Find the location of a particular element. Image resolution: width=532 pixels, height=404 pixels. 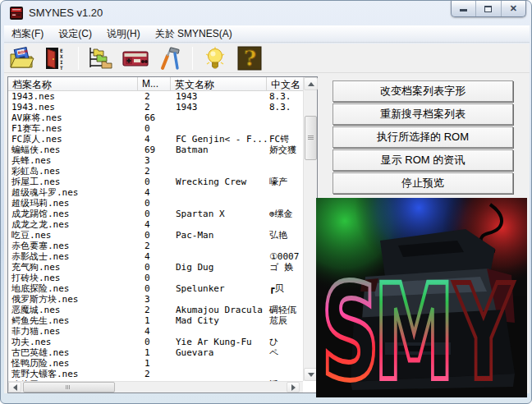

table-row: 赤影战士.nes 4 ①0007 is located at coordinates (156, 256).